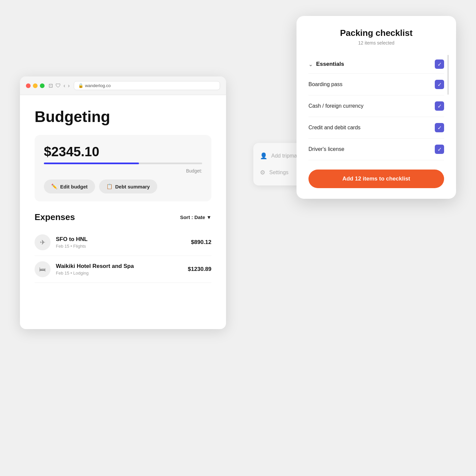 This screenshot has height=476, width=476. Describe the element at coordinates (263, 173) in the screenshot. I see `gear-icon: ⚙` at that location.